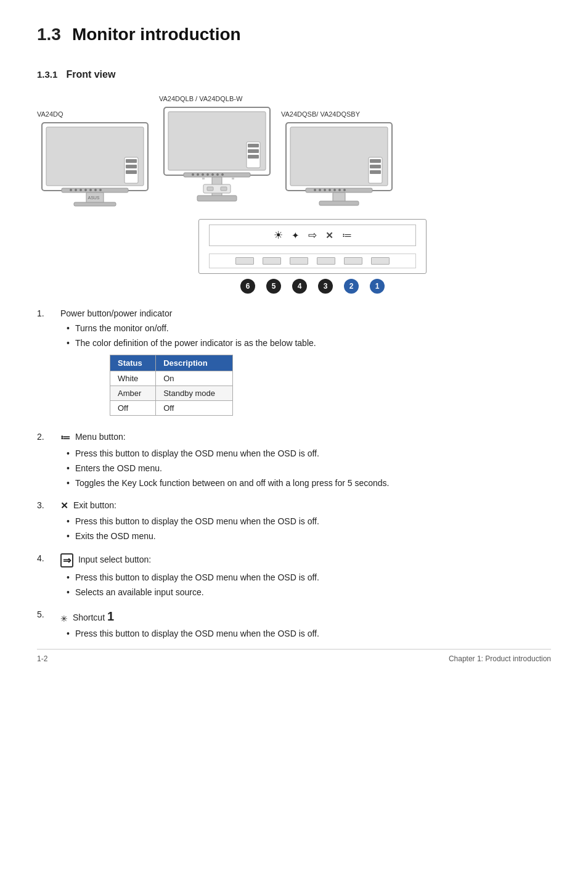  What do you see at coordinates (49, 558) in the screenshot?
I see `list-number-4: 4.` at bounding box center [49, 558].